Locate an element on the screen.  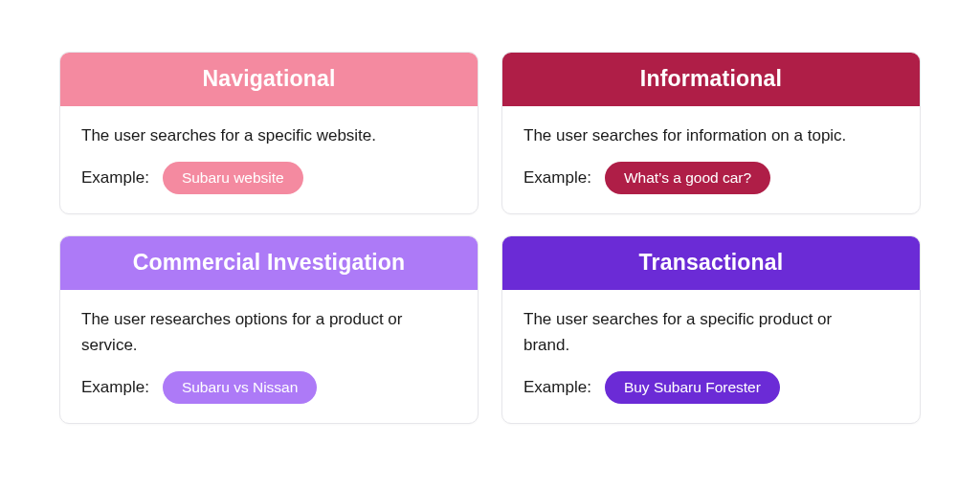
example-pill: Subaru vs Nissan is located at coordinates (239, 388).